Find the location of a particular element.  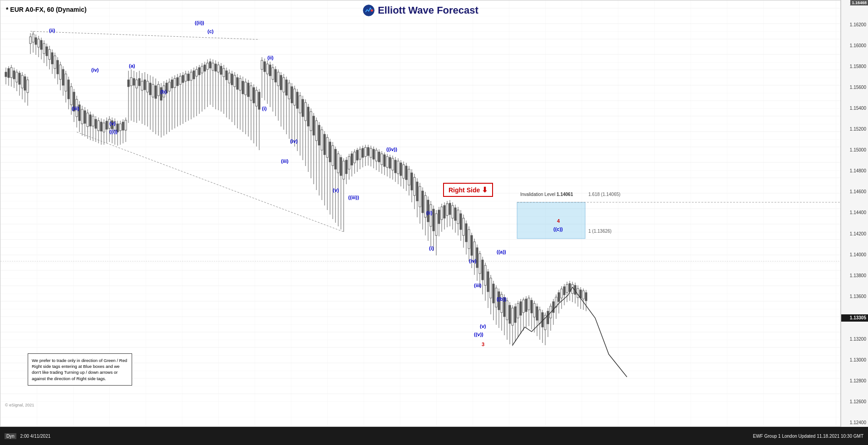

chart-title: * EUR A0-FX, 60 (Dynamic) is located at coordinates (46, 10).